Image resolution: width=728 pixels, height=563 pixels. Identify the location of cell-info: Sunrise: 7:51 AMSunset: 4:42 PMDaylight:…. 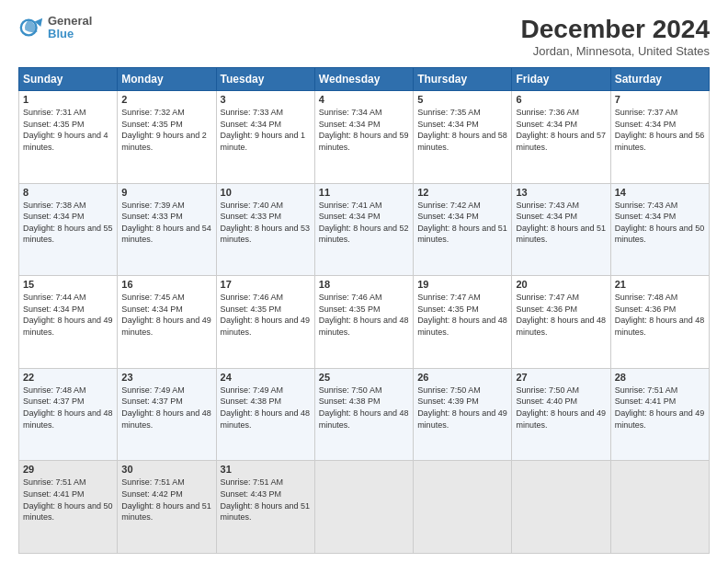
(166, 500).